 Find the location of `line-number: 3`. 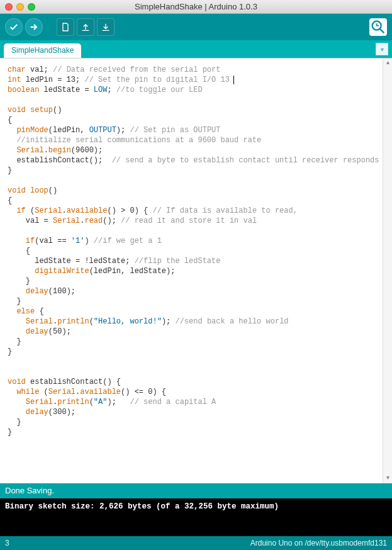

line-number: 3 is located at coordinates (8, 543).